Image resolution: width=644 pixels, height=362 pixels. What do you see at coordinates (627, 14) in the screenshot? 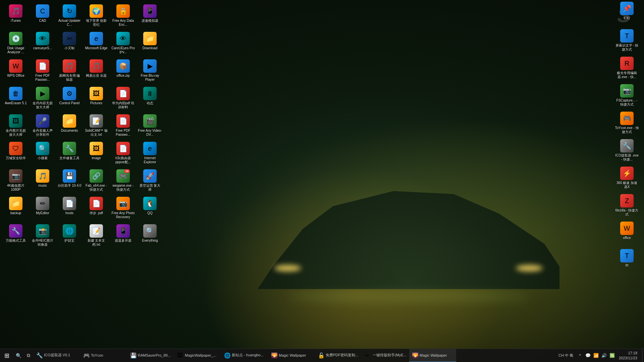
I see `desktop-icon-right-钉钉: 📌钉钉` at bounding box center [627, 14].